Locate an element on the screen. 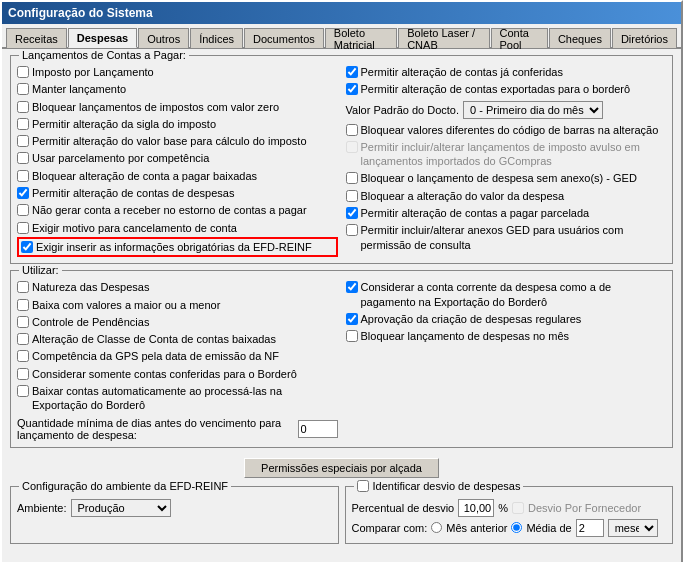 Image resolution: width=683 pixels, height=562 pixels. cb-alteracao-classe is located at coordinates (23, 339).